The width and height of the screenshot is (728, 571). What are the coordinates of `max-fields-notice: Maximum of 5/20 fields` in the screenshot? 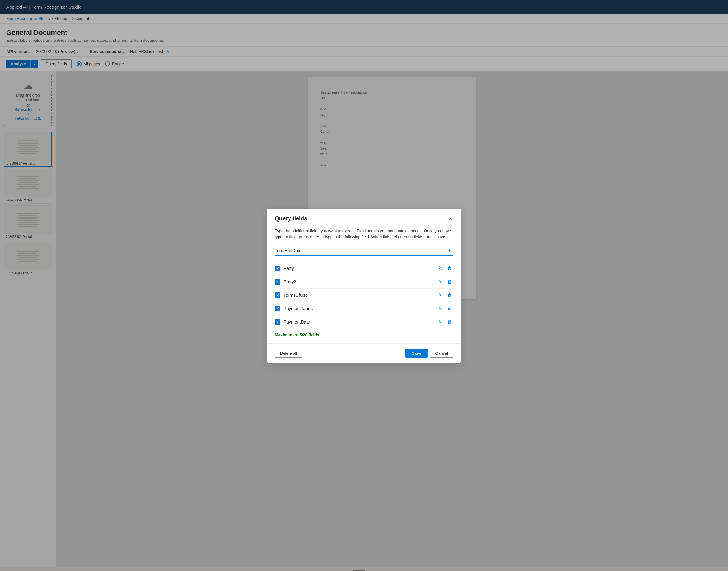 It's located at (364, 335).